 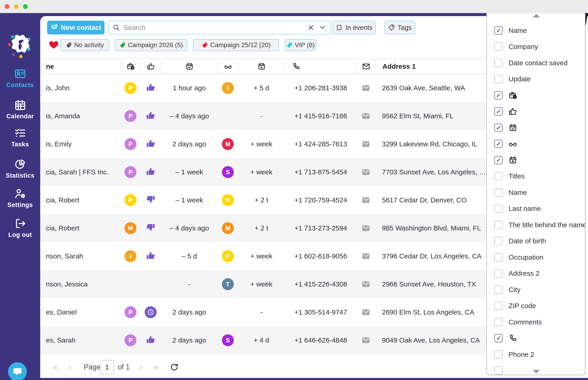 I want to click on column-option-phone2: Phone 2, so click(x=536, y=354).